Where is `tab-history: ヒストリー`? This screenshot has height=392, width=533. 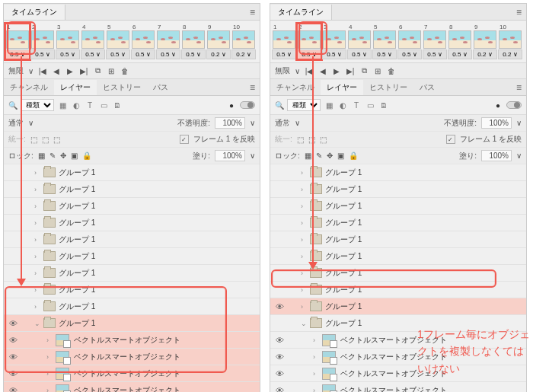
tab-history: ヒストリー is located at coordinates (122, 88).